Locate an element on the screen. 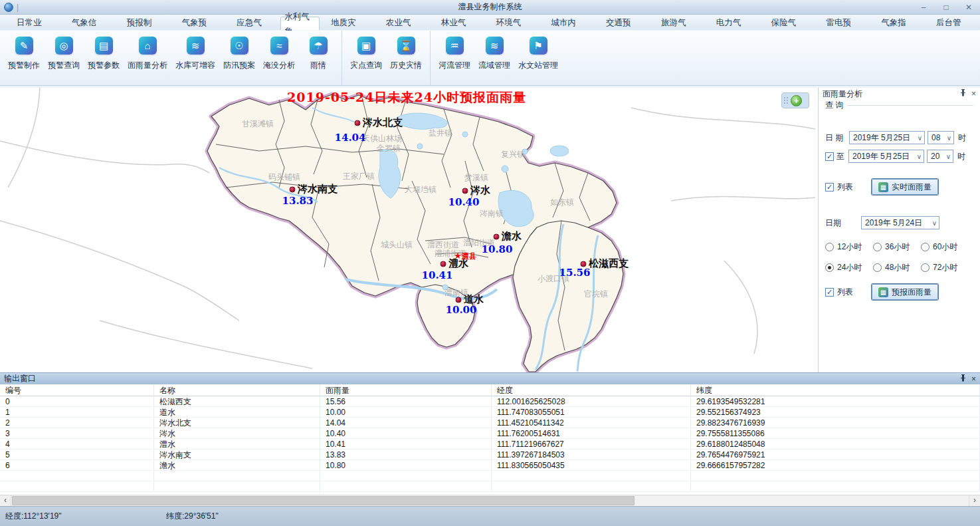  toolbar-流域管理: ≋流域管理 is located at coordinates (494, 61).